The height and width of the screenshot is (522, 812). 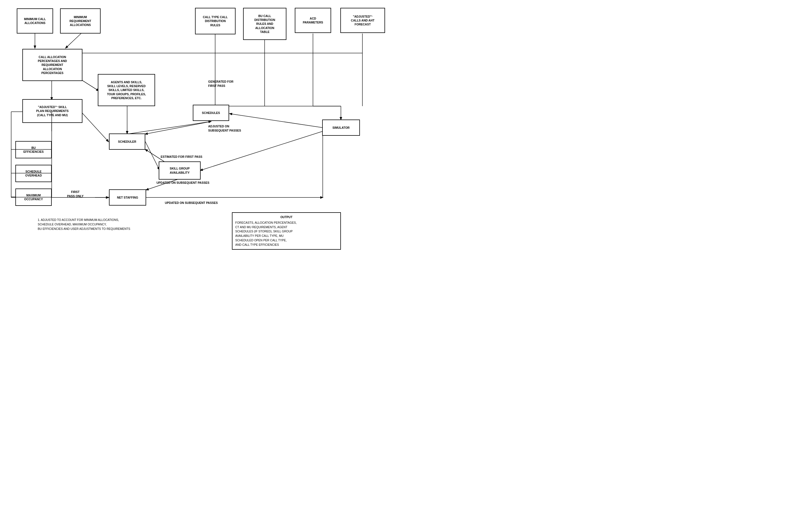 What do you see at coordinates (127, 142) in the screenshot?
I see `scheduler-box: SCHEDULER` at bounding box center [127, 142].